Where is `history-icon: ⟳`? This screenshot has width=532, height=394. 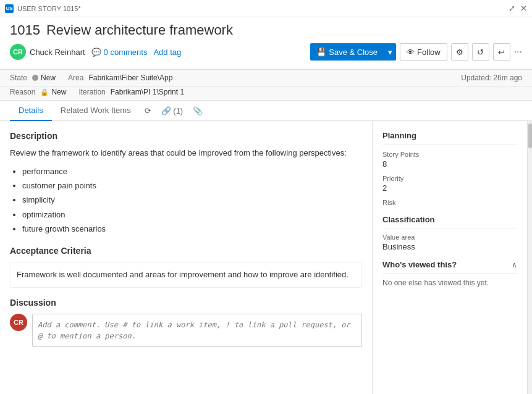 history-icon: ⟳ is located at coordinates (148, 111).